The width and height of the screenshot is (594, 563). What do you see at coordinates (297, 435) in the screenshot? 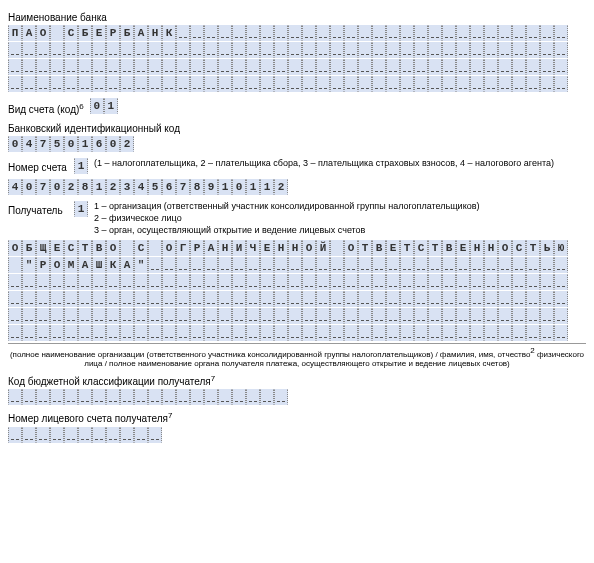
I see `personal-account-cells` at bounding box center [297, 435].